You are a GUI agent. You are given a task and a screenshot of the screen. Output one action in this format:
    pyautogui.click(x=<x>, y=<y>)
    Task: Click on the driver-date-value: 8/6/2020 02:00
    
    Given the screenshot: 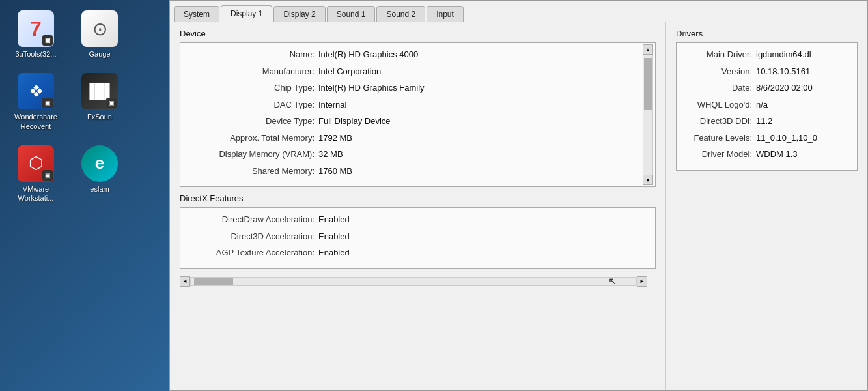 What is the action you would take?
    pyautogui.click(x=802, y=88)
    